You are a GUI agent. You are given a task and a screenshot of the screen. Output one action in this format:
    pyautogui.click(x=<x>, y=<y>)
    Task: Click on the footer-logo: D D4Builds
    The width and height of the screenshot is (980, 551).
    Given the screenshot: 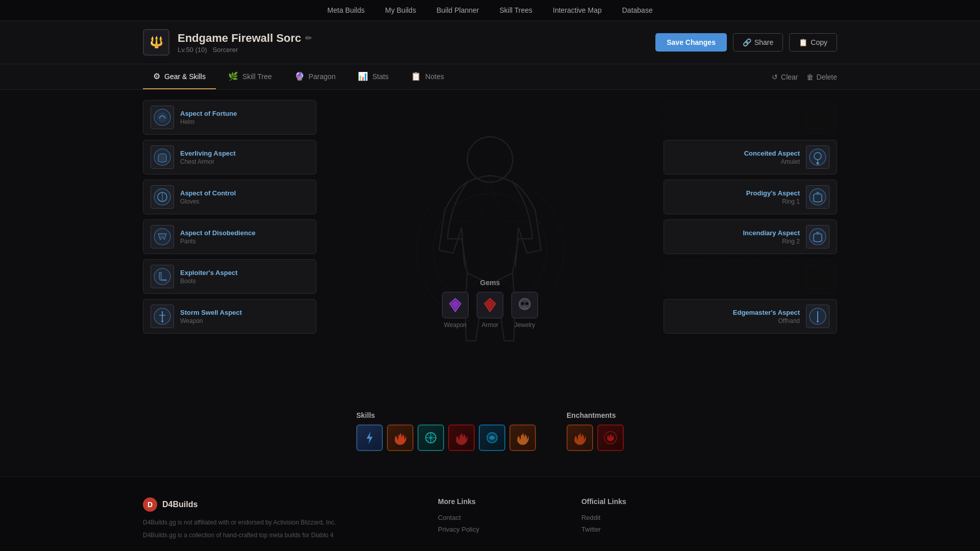 What is the action you would take?
    pyautogui.click(x=239, y=505)
    